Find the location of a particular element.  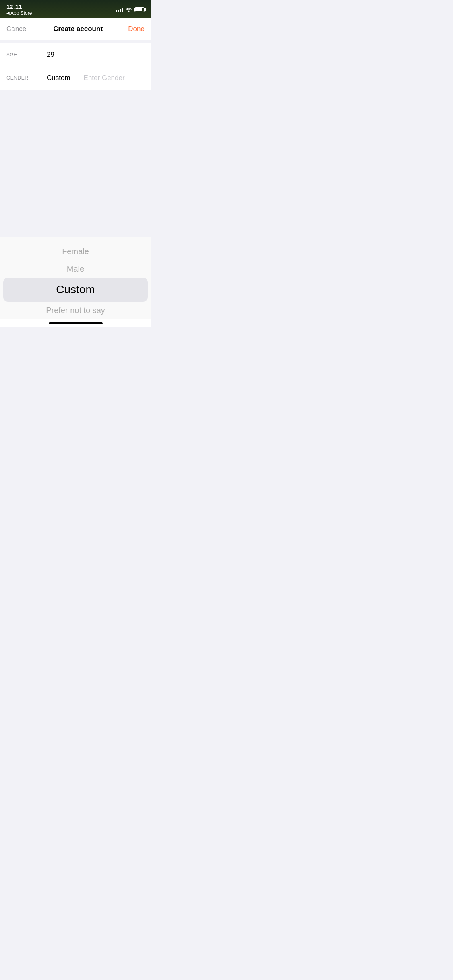

status-left: 12:11 ◀ App Store is located at coordinates (19, 10).